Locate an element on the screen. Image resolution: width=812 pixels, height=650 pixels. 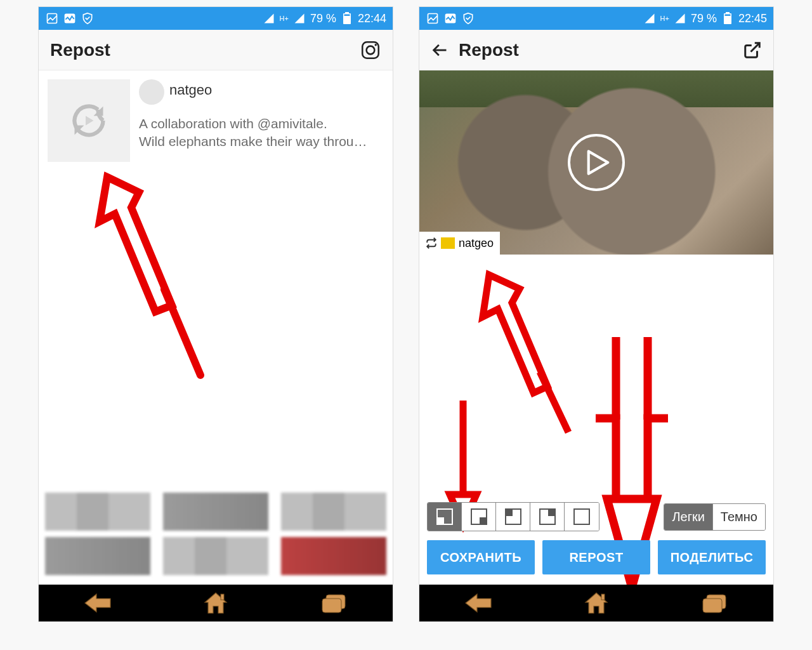
clock: 22:44 is located at coordinates (372, 19).